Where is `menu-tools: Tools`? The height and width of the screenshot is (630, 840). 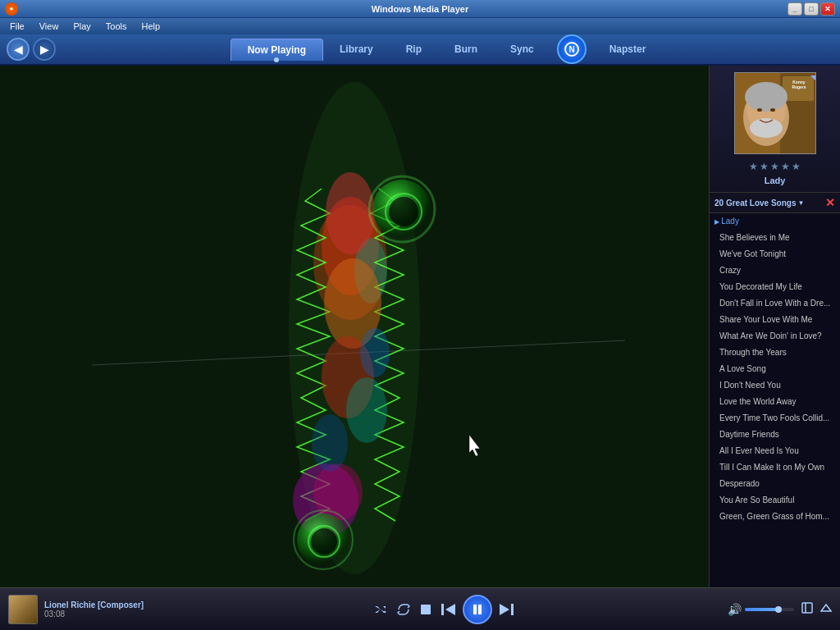 menu-tools: Tools is located at coordinates (116, 26).